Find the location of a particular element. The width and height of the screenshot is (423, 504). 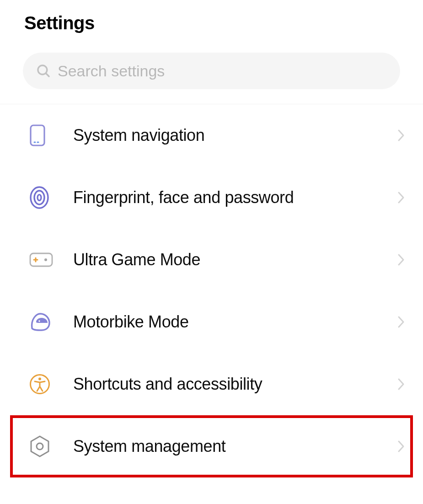

item-system-management: System management is located at coordinates (211, 446).